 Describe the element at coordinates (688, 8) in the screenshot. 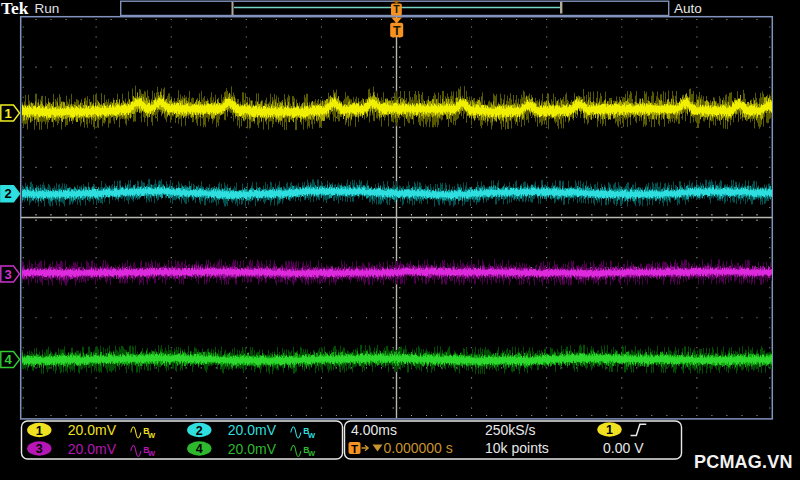

I see `svg-text: Auto` at that location.